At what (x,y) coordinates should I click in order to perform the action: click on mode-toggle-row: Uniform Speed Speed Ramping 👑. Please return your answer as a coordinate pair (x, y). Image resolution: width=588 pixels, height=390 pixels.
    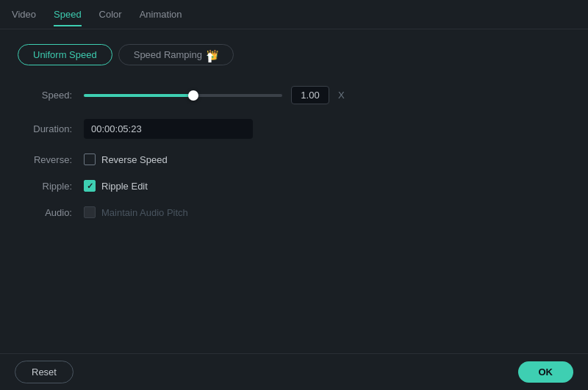
    Looking at the image, I should click on (294, 54).